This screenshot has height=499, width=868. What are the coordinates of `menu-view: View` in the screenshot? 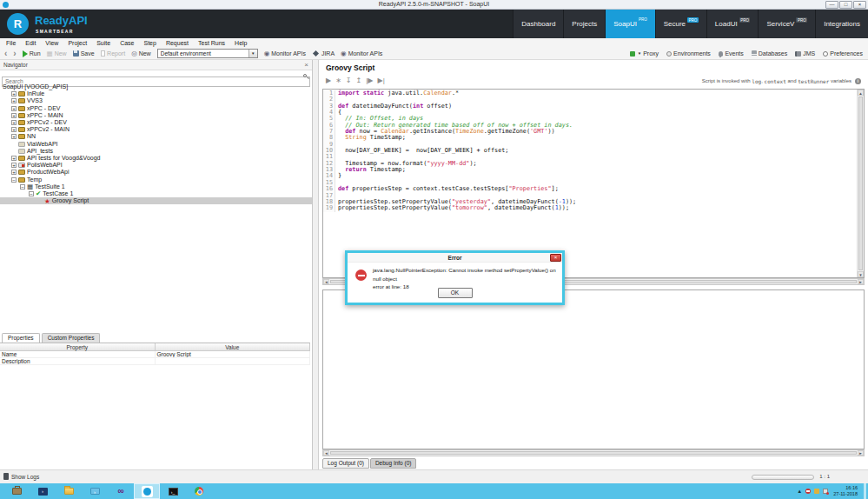 It's located at (52, 43).